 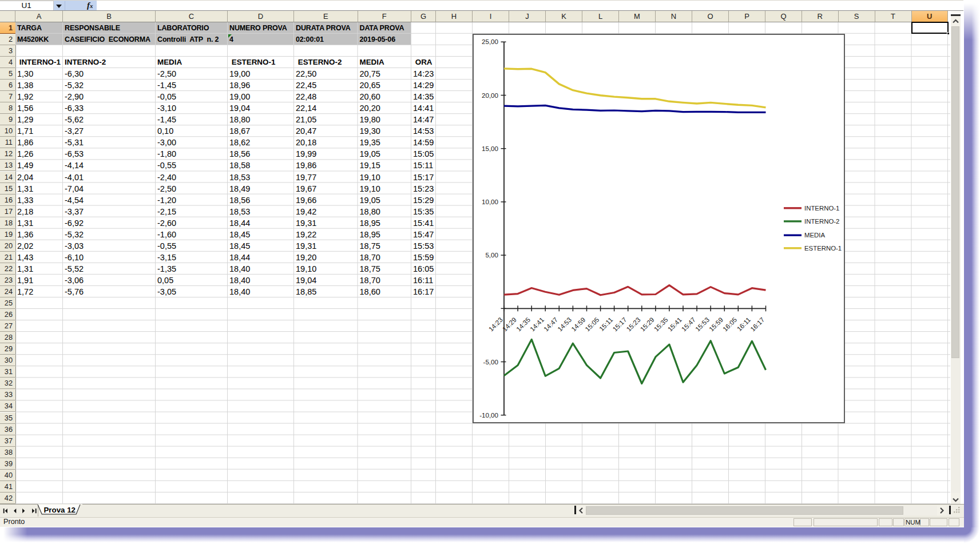 I want to click on svg-text: 10,00, so click(x=490, y=201).